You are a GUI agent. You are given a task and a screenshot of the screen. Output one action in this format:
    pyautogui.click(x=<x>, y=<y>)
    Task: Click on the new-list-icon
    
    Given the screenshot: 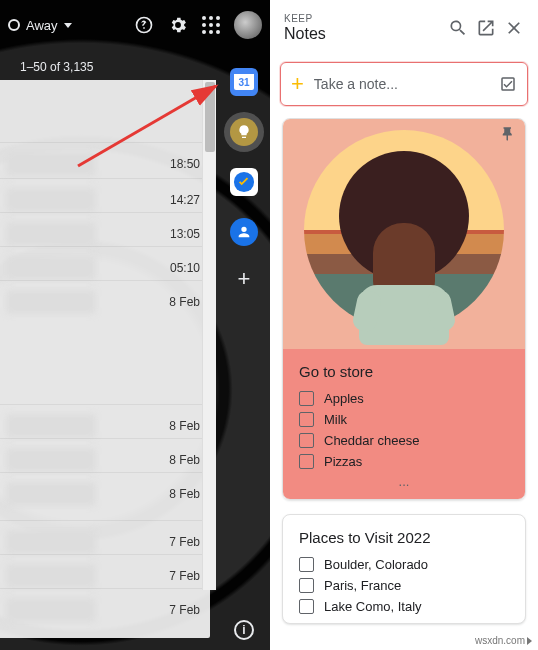 What is the action you would take?
    pyautogui.click(x=508, y=84)
    